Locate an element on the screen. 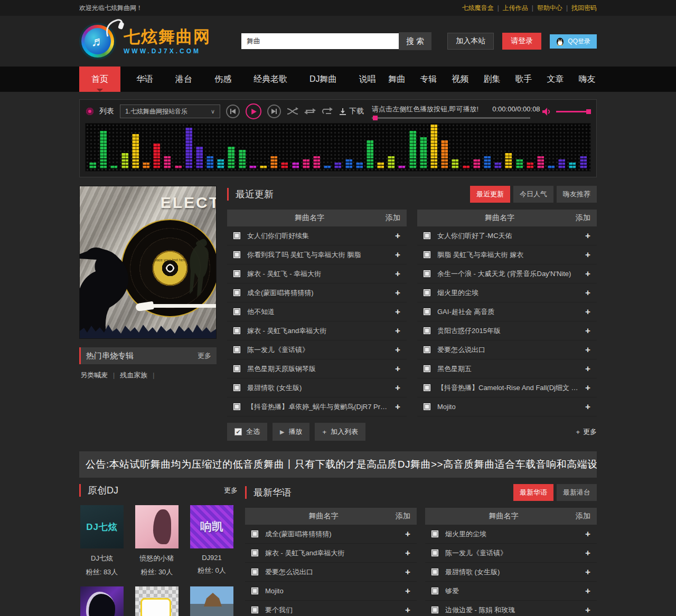 The width and height of the screenshot is (676, 616). nav-item-sad: 伤感 is located at coordinates (223, 79).